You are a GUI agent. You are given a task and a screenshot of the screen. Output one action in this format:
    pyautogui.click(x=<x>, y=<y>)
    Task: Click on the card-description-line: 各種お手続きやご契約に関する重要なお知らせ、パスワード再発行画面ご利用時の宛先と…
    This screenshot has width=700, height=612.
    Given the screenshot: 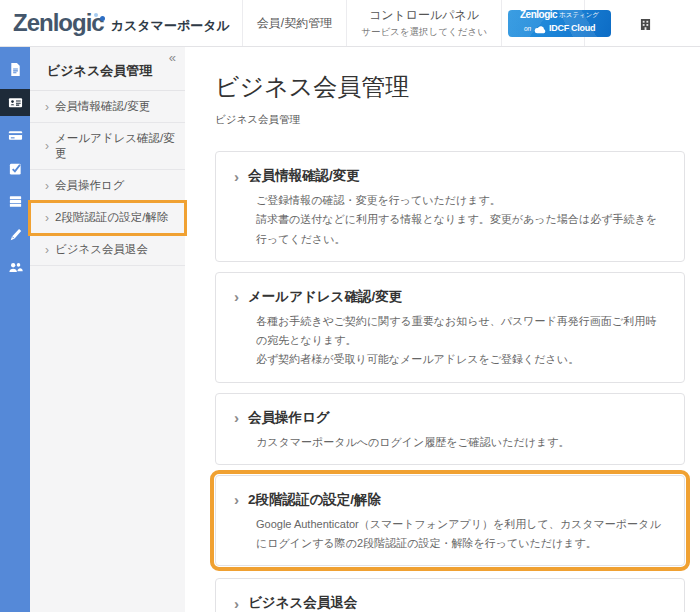 What is the action you would take?
    pyautogui.click(x=461, y=332)
    